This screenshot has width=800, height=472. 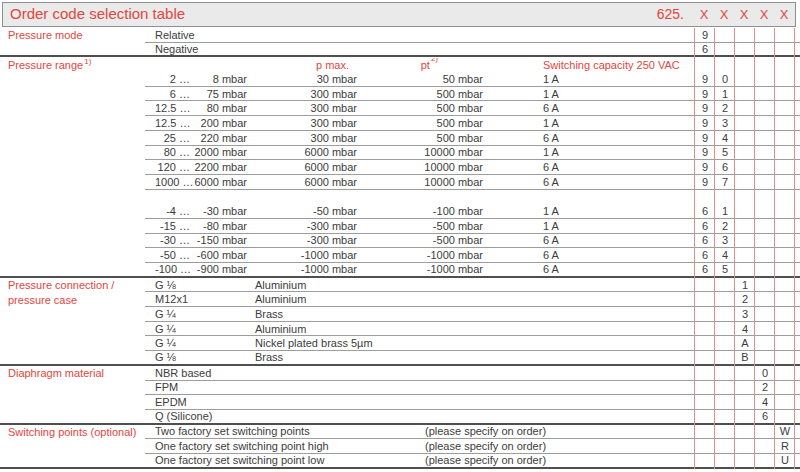 What do you see at coordinates (420, 94) in the screenshot?
I see `row-content: 6 …75 mbar300 mbar500 mbar1 A` at bounding box center [420, 94].